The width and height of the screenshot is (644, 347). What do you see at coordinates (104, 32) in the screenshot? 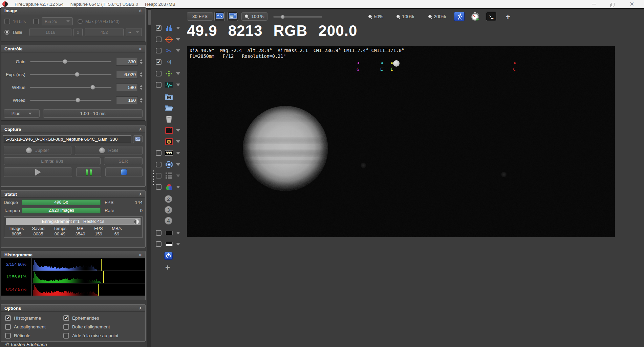
I see `height-field: 452` at bounding box center [104, 32].